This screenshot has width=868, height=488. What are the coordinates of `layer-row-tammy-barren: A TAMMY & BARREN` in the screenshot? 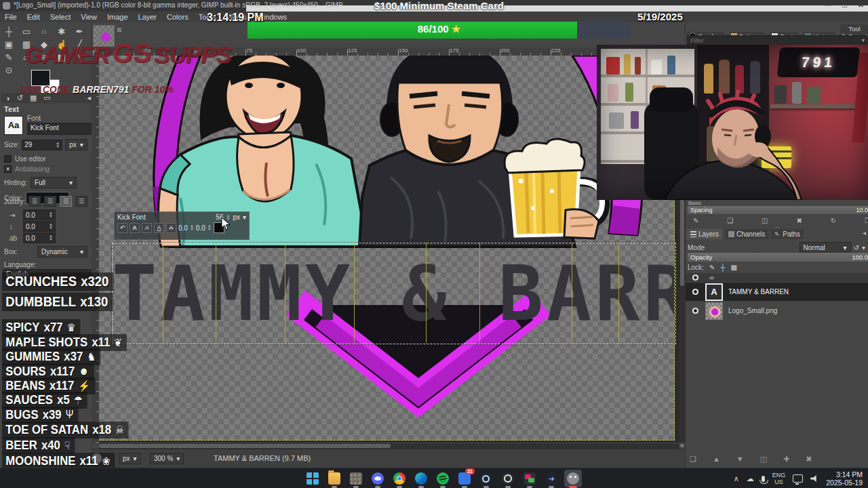 It's located at (777, 291).